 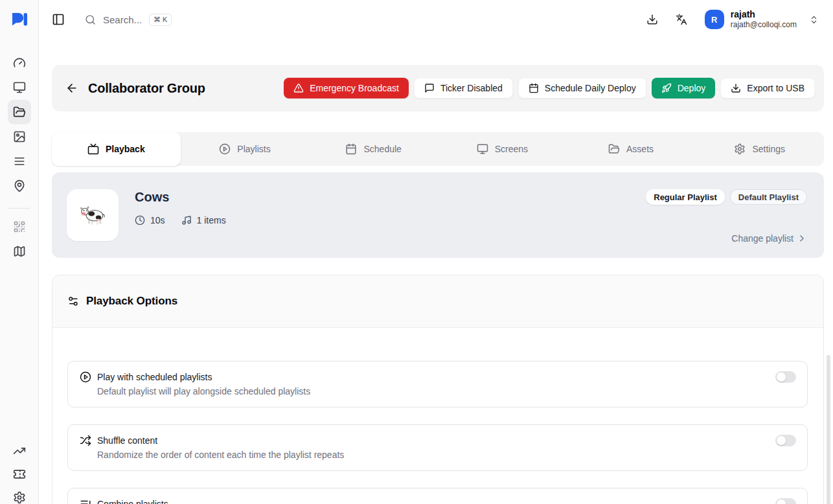 I want to click on tv-icon, so click(x=93, y=149).